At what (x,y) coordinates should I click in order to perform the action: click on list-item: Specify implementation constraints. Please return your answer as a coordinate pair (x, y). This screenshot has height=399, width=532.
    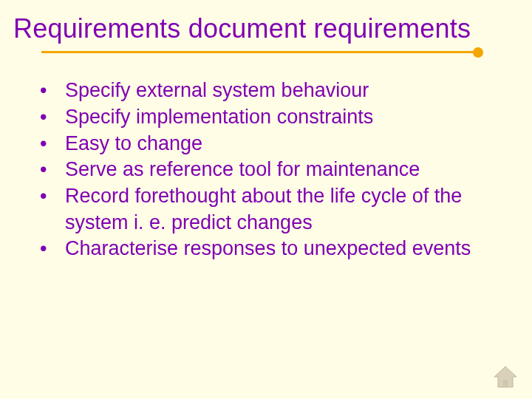
    Looking at the image, I should click on (272, 117).